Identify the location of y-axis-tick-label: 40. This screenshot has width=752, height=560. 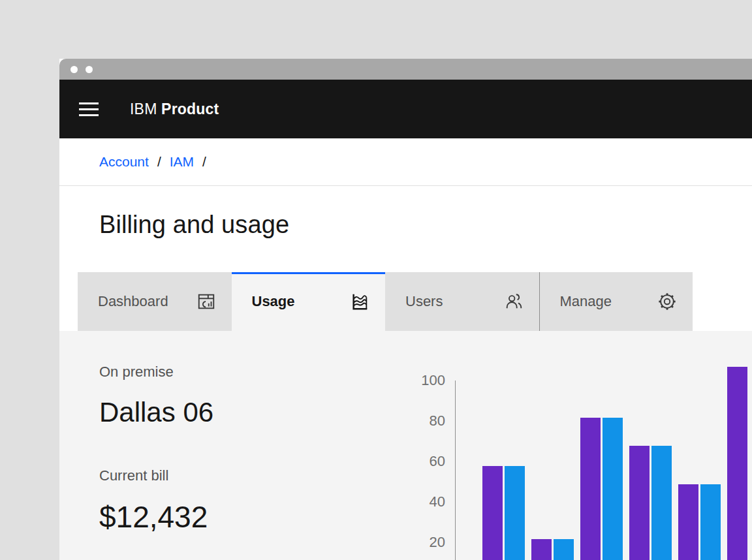
(429, 502).